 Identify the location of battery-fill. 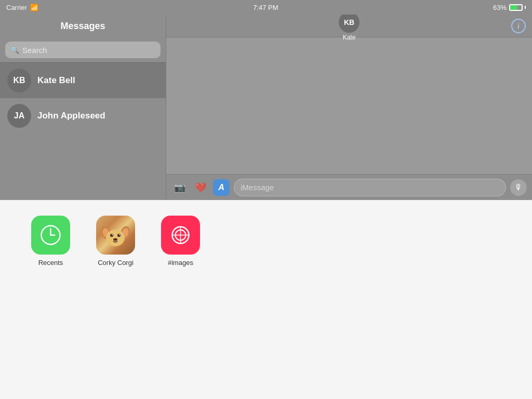
(514, 7).